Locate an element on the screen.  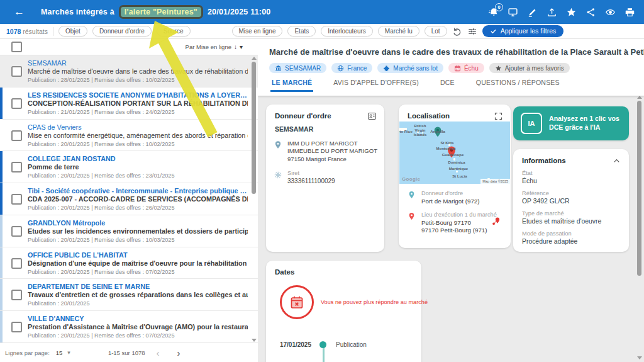
list-scrollbar is located at coordinates (254, 199).